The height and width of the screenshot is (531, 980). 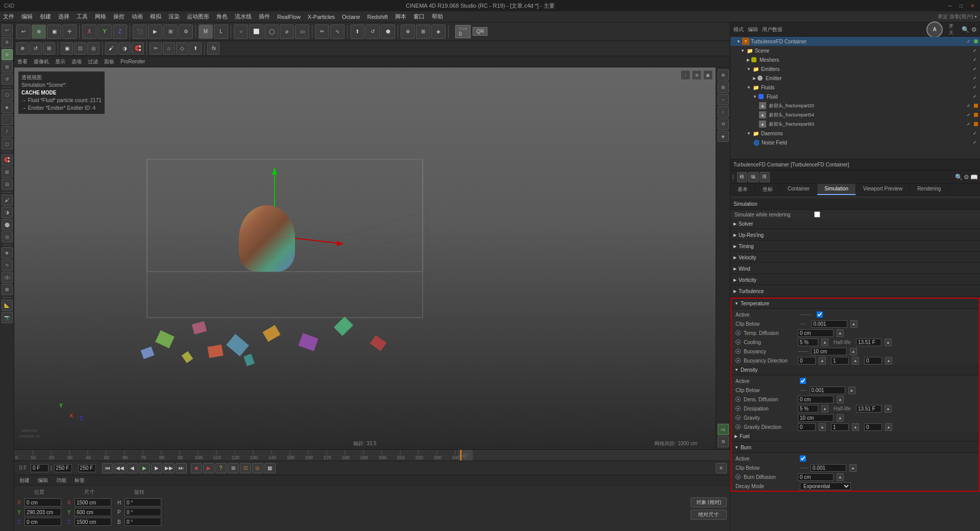 I want to click on rpt-search-icon: 🔍, so click(x=959, y=177).